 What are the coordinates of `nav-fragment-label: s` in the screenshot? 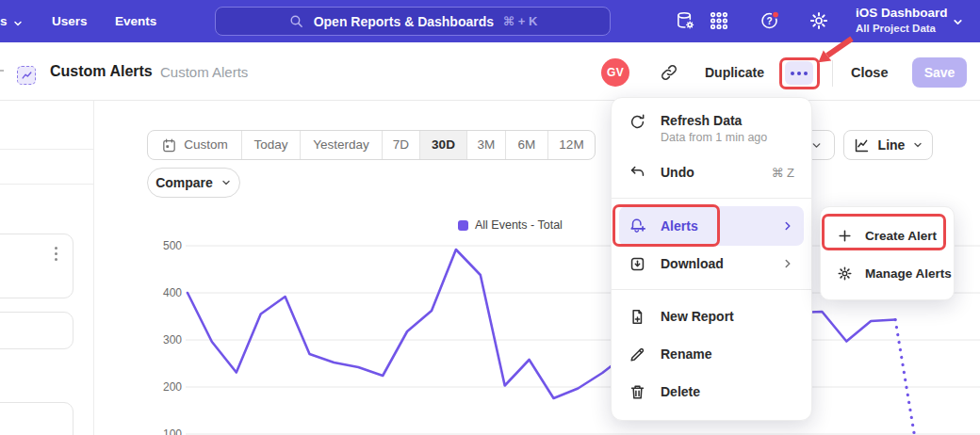 It's located at (4, 21).